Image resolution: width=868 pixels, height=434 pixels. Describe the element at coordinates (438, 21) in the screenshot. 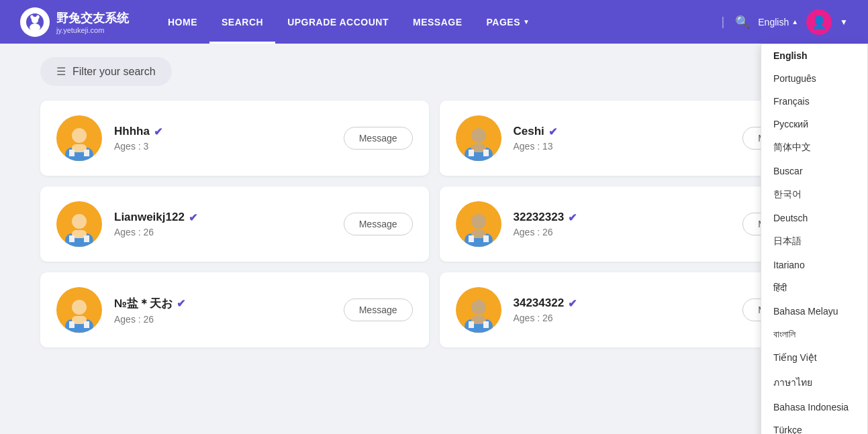

I see `nav-links: HOME SEARCH UPGRADE ACCOUNT MESSAGE PAGE…` at that location.